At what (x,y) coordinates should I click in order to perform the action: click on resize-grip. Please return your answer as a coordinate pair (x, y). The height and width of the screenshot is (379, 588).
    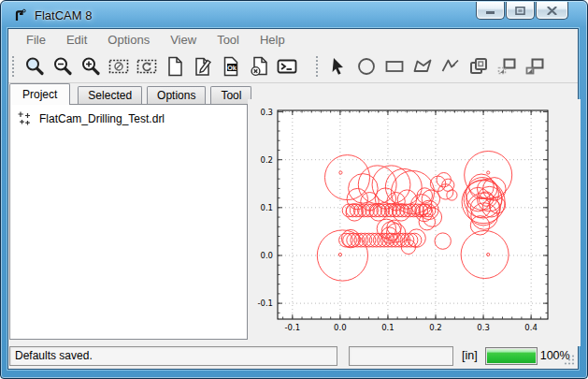
    Looking at the image, I should click on (569, 359).